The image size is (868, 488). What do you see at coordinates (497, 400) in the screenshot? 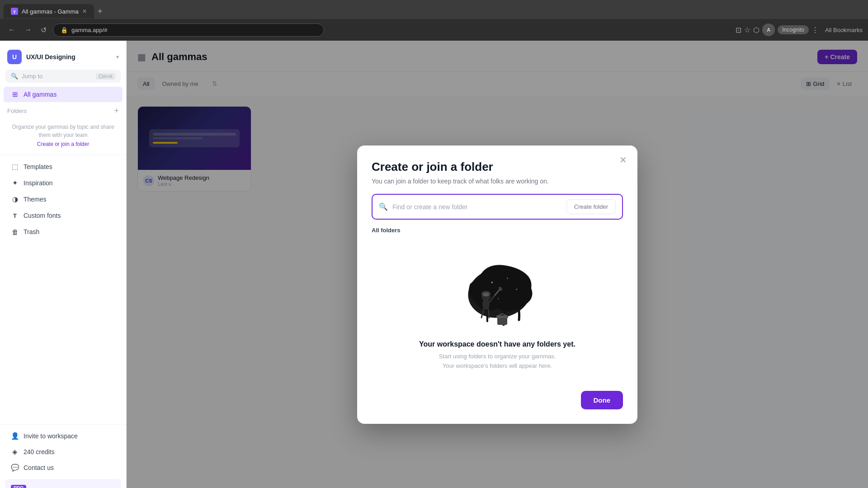
I see `modal-footer: Done` at bounding box center [497, 400].